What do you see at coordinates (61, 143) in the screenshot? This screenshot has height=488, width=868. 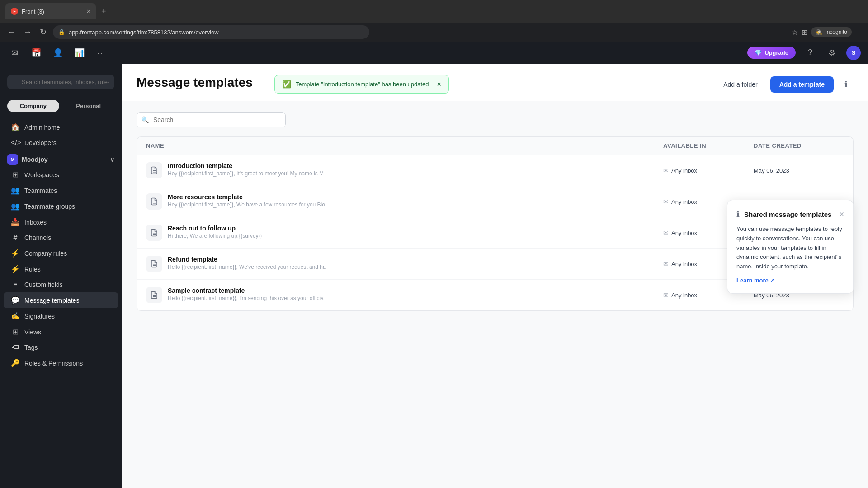 I see `sidebar-item-developers: </> Developers` at bounding box center [61, 143].